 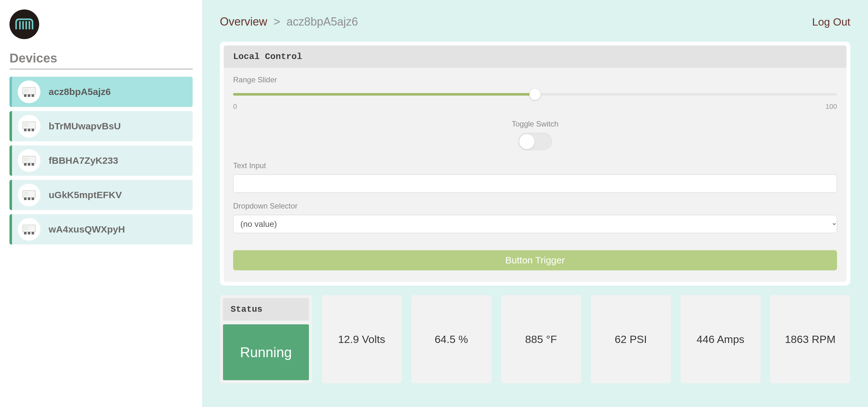 I want to click on device-item: fBBHA7ZyK233, so click(x=101, y=161).